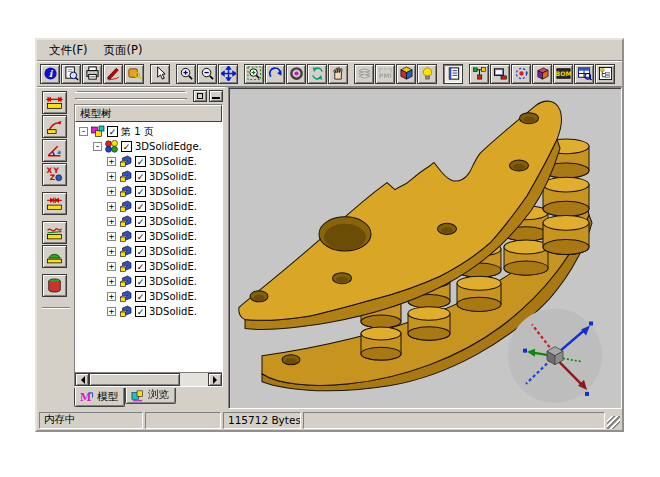 This screenshot has height=477, width=660. What do you see at coordinates (124, 50) in the screenshot?
I see `menu-item-1: 页面(P)` at bounding box center [124, 50].